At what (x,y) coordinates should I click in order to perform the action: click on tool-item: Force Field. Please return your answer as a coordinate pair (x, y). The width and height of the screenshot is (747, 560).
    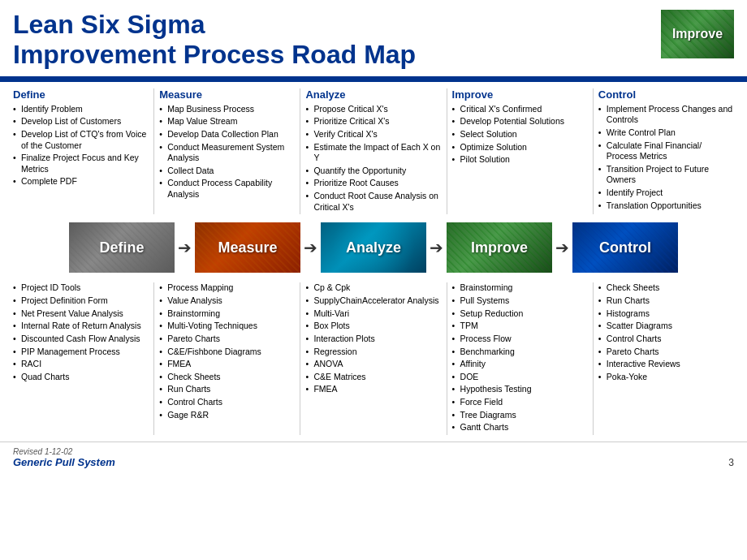
    Looking at the image, I should click on (520, 403).